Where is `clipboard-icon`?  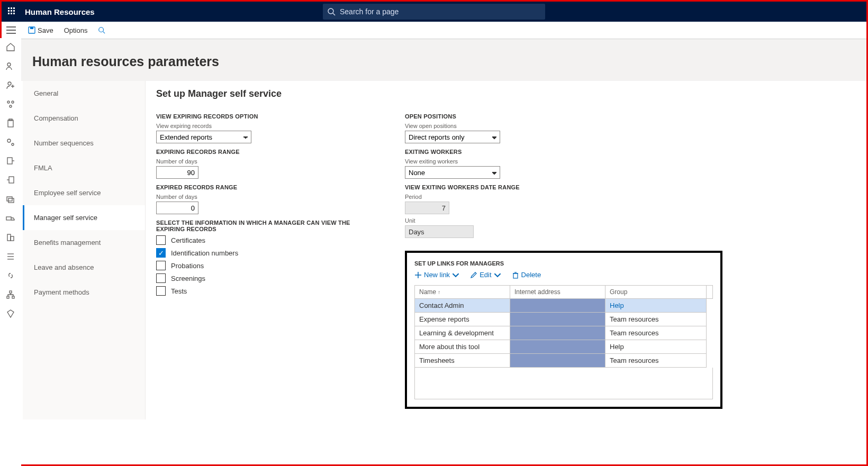 clipboard-icon is located at coordinates (11, 123).